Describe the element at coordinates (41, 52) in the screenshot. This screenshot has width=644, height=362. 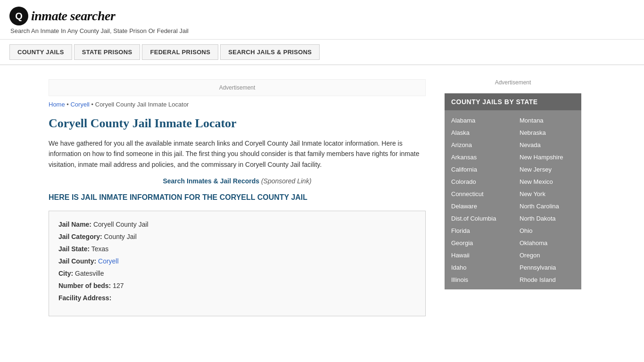
I see `nav-link-county-jails: COUNTY JAILS` at that location.